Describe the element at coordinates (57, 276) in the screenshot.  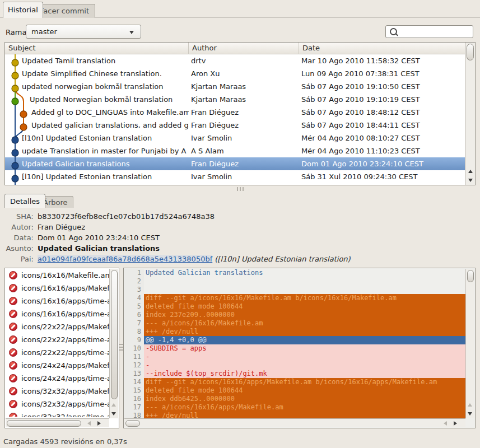
I see `list-item: icons/16x16/Makefile.am` at that location.